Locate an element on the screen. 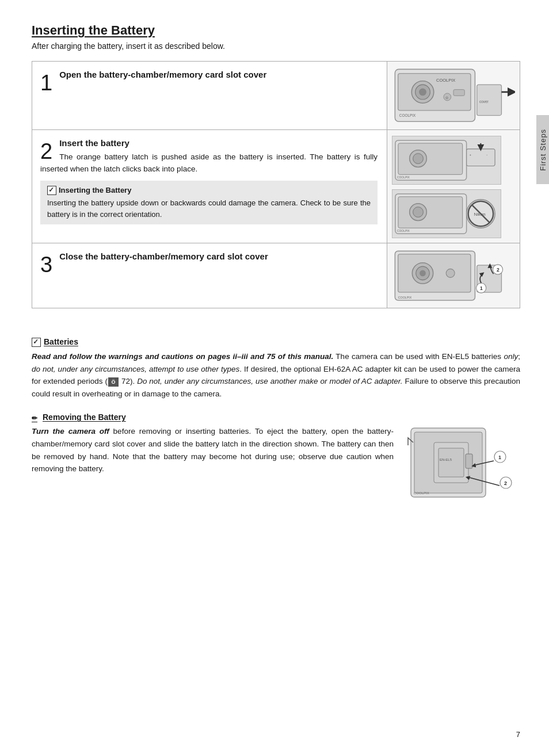 The height and width of the screenshot is (756, 549). step-1-number: 1 is located at coordinates (46, 83).